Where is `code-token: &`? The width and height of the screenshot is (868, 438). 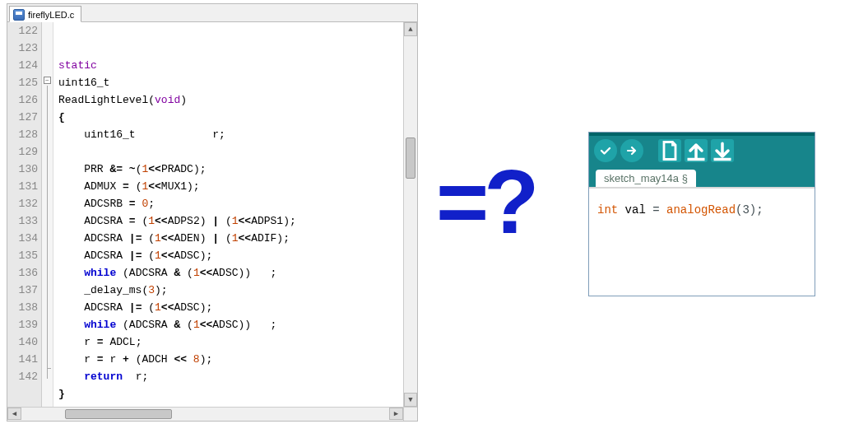
code-token: & is located at coordinates (180, 324).